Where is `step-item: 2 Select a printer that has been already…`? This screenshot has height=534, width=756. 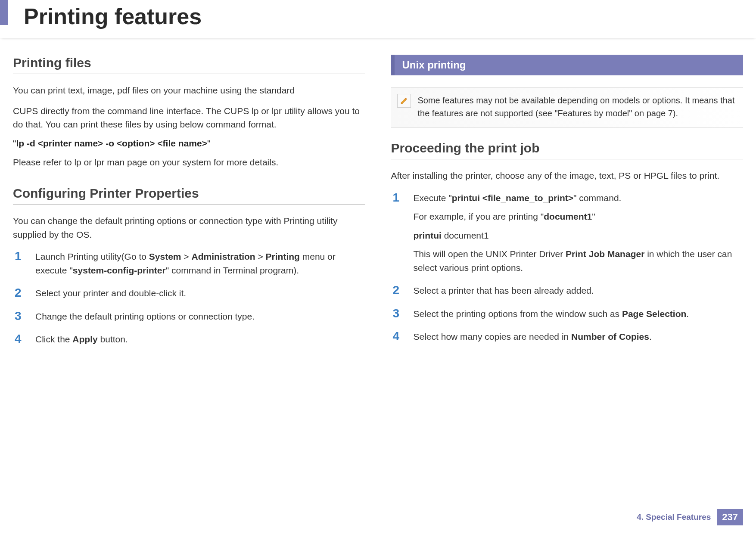 step-item: 2 Select a printer that has been already… is located at coordinates (568, 291).